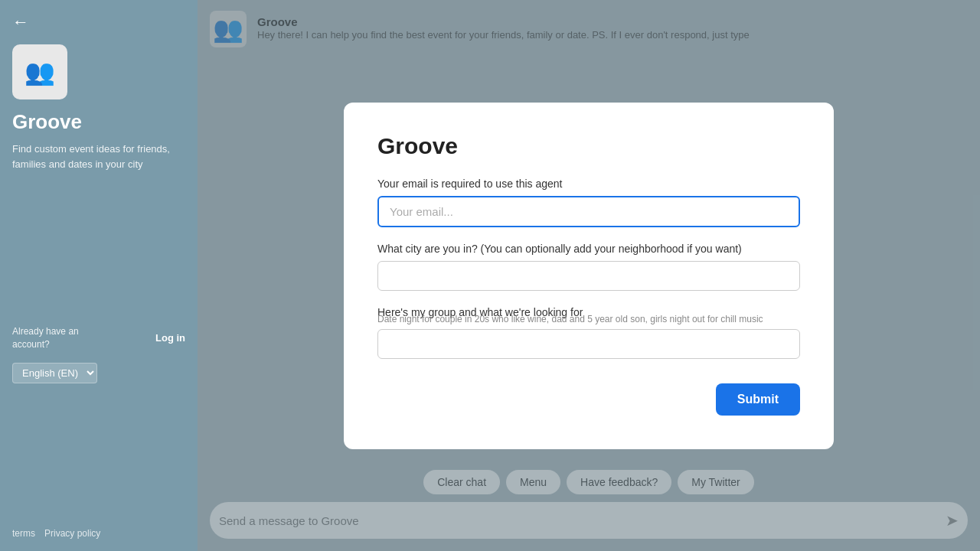  What do you see at coordinates (24, 533) in the screenshot?
I see `terms-link: terms` at bounding box center [24, 533].